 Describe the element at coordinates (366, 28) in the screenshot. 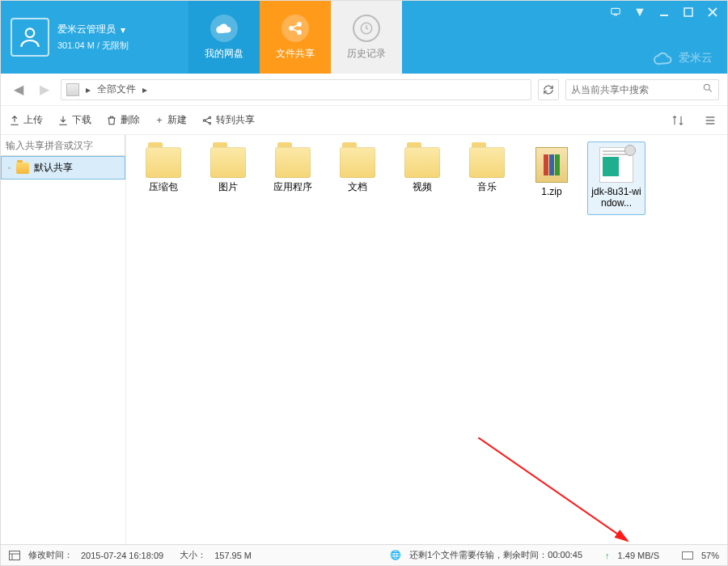

I see `clock-icon` at that location.